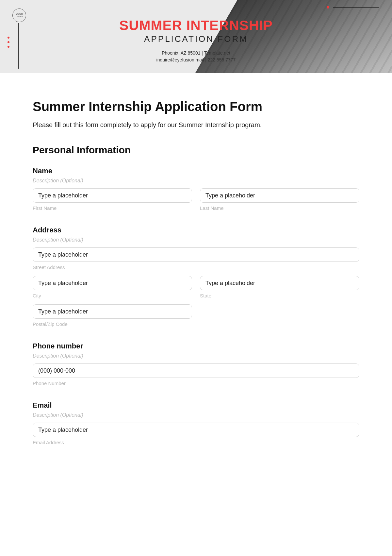  What do you see at coordinates (196, 150) in the screenshot?
I see `section-heading-personal: Personal Information` at bounding box center [196, 150].